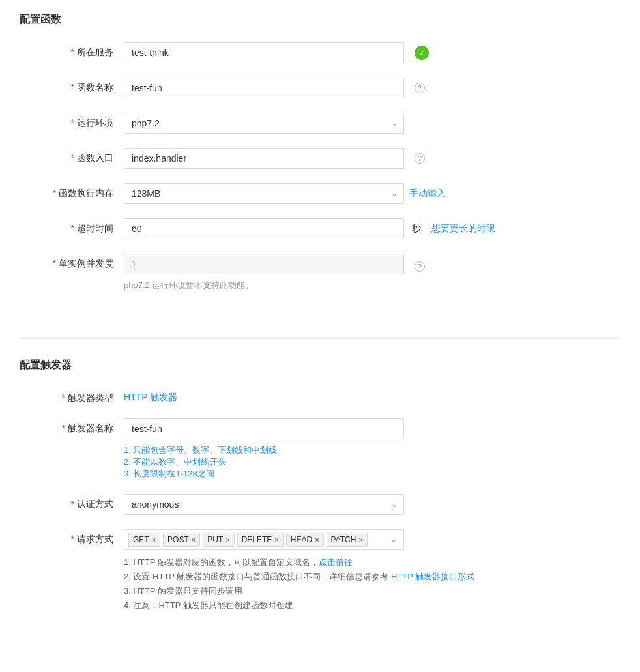 This screenshot has height=672, width=640. Describe the element at coordinates (264, 504) in the screenshot. I see `auth-select: anonymous function jwt` at that location.